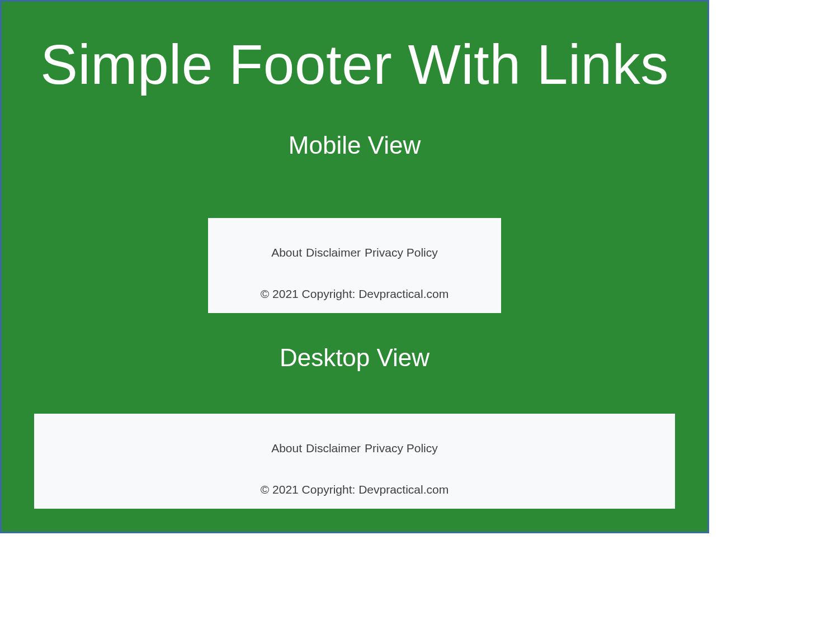  Describe the element at coordinates (355, 490) in the screenshot. I see `footer-desktop-copyright: © 2021 Copyright: Devpractical.com` at that location.